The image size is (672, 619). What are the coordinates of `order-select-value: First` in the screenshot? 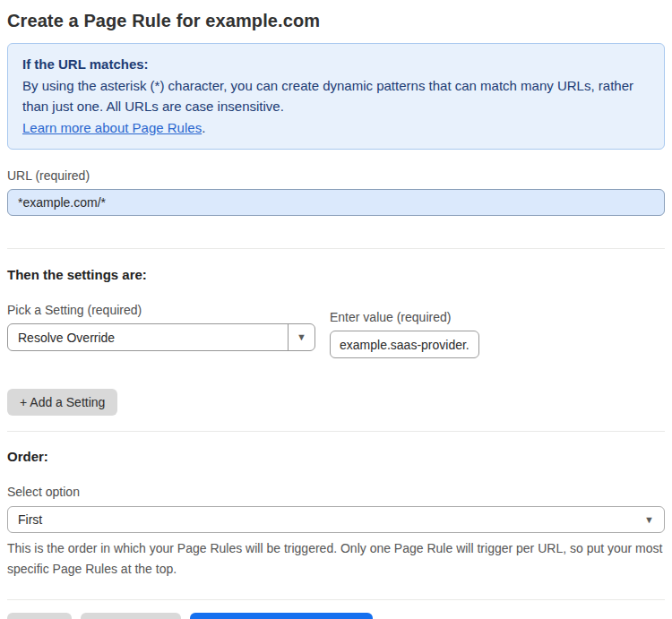 It's located at (332, 520).